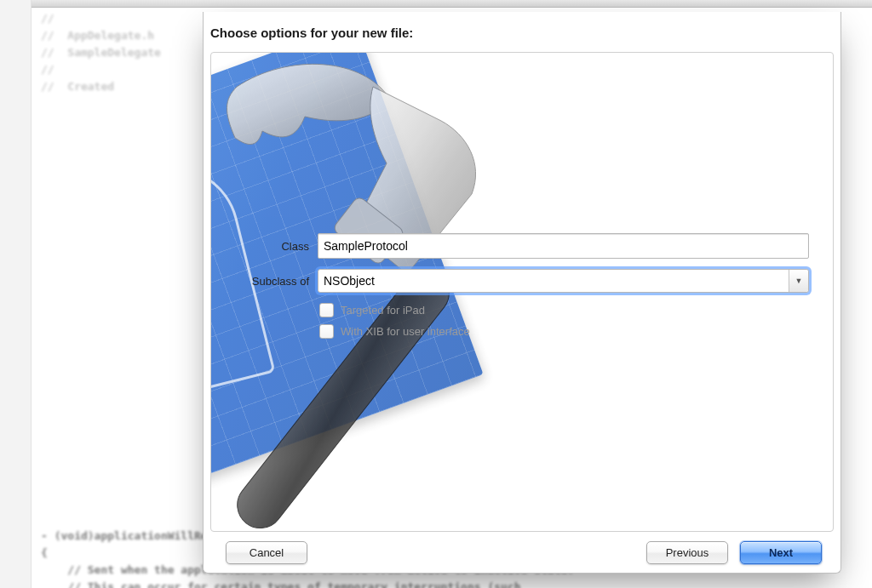  What do you see at coordinates (576, 310) in the screenshot?
I see `targeted-ipad-row: Targeted for iPad` at bounding box center [576, 310].